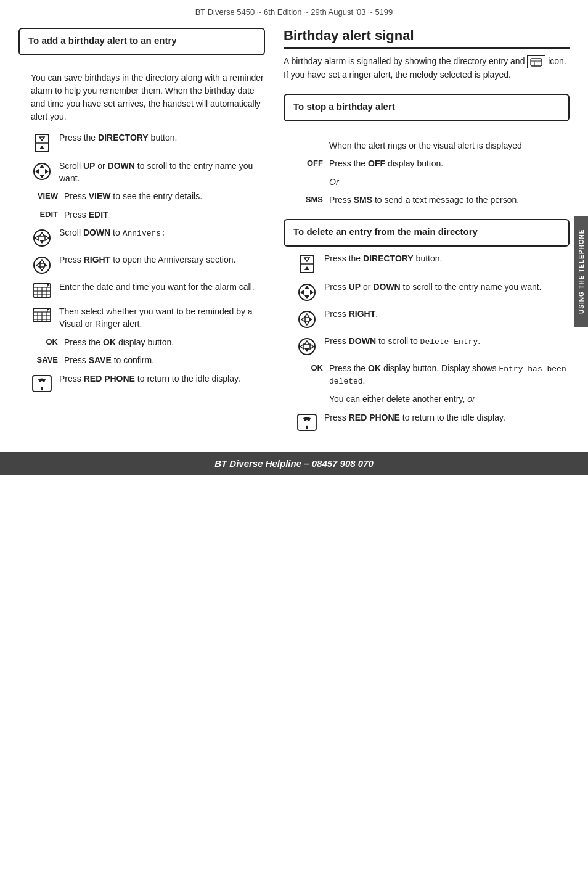 This screenshot has width=588, height=875. Describe the element at coordinates (433, 146) in the screenshot. I see `stop-step-intro: When the alert rings or the visual alert…` at that location.